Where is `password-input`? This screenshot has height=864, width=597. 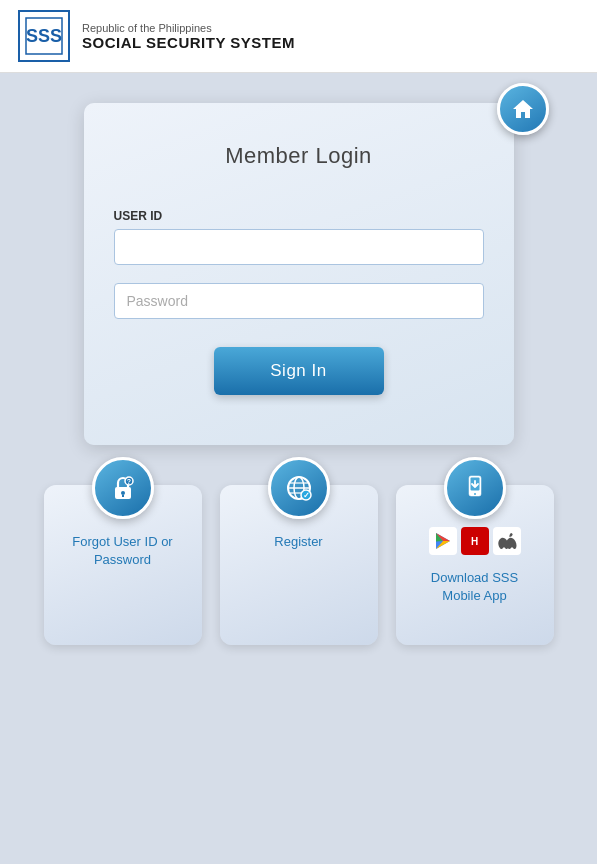 password-input is located at coordinates (299, 301).